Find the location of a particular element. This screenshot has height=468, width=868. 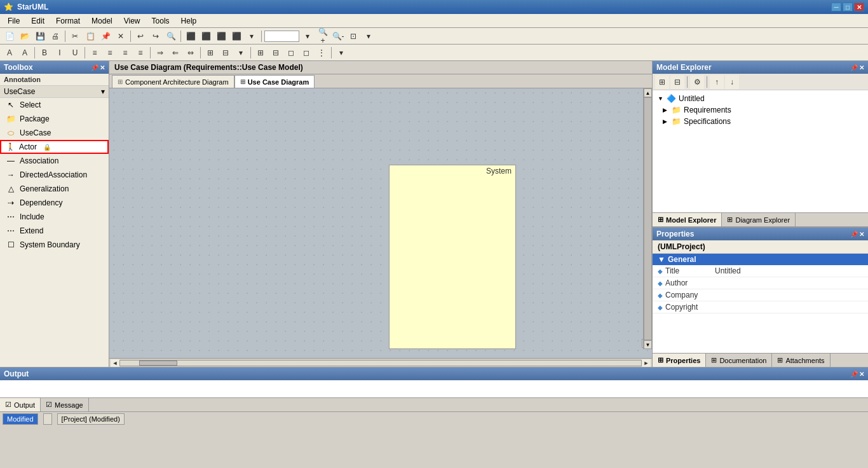

me-up-btn: ↑ is located at coordinates (717, 82).